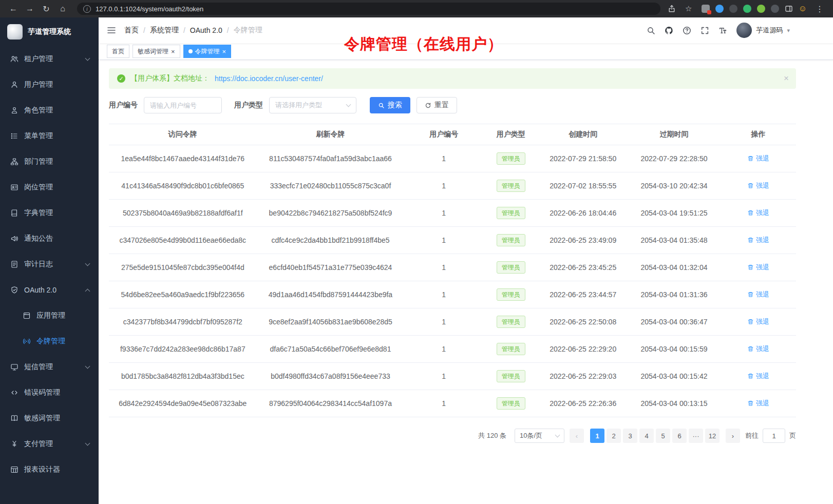 Image resolution: width=833 pixels, height=504 pixels. What do you see at coordinates (63, 316) in the screenshot?
I see `sidebar-item-label: 应用管理` at bounding box center [63, 316].